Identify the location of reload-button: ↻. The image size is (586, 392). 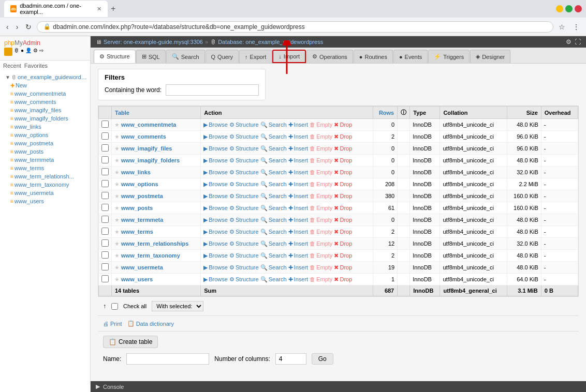
(28, 27).